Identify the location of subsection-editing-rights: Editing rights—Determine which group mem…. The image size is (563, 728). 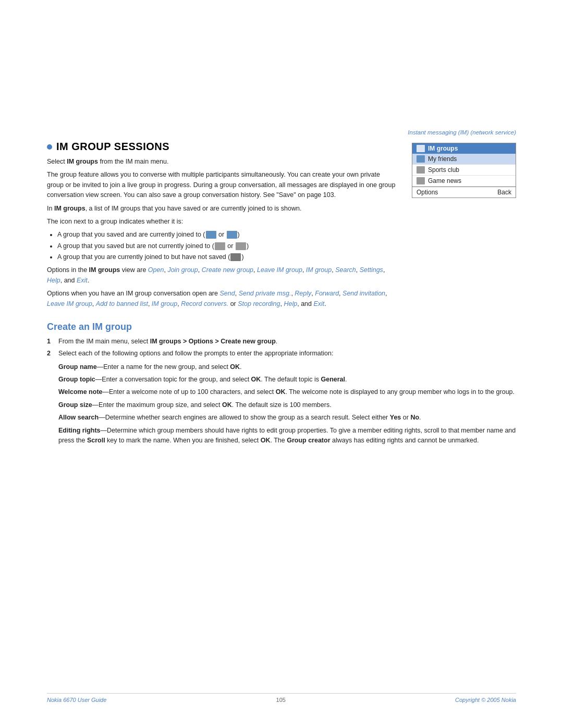
(287, 436).